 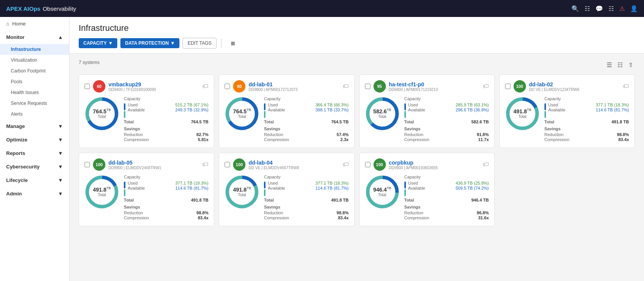 I want to click on donut-value: 491.8TB, so click(x=102, y=190).